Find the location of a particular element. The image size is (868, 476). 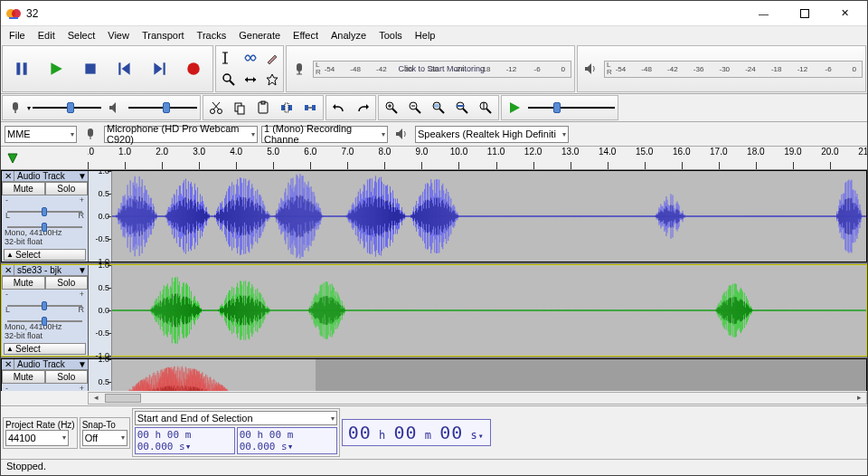

skip-end-button is located at coordinates (159, 69).